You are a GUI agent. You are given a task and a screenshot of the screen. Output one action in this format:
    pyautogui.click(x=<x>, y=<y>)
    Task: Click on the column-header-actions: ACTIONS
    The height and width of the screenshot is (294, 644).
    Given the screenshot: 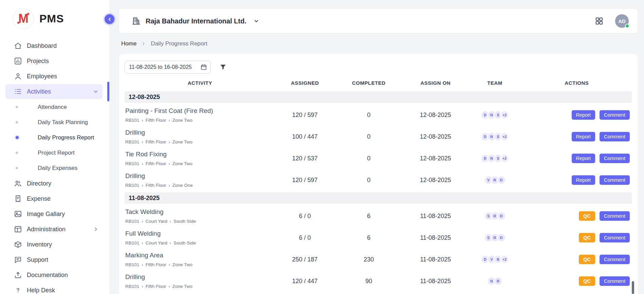 What is the action you would take?
    pyautogui.click(x=577, y=83)
    